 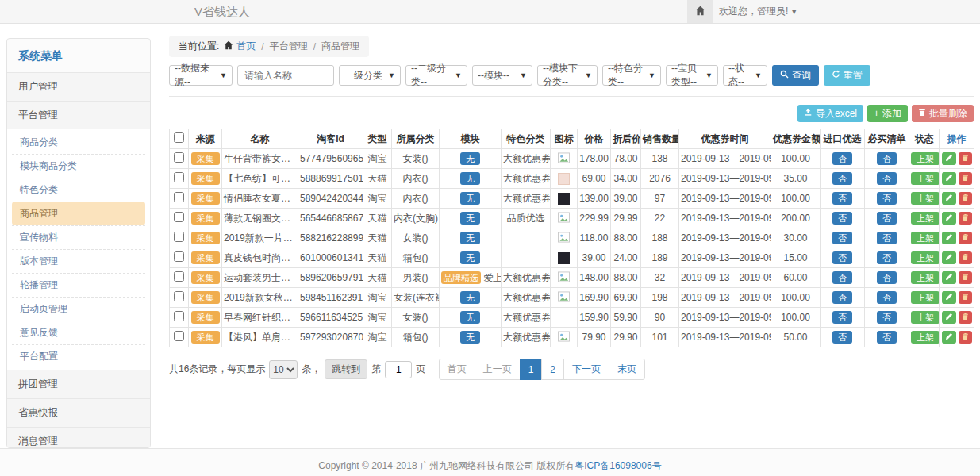 What do you see at coordinates (283, 370) in the screenshot?
I see `page-size-select: 10` at bounding box center [283, 370].